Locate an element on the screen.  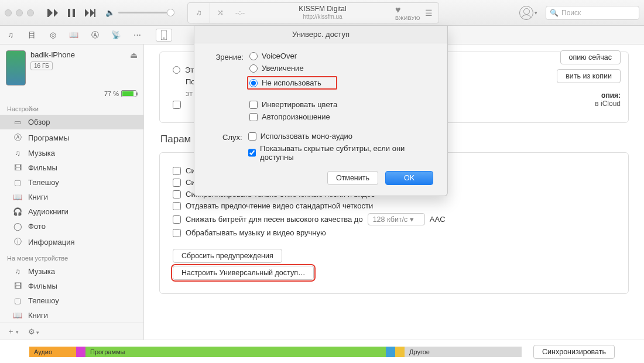
sidebar-item-apps: ⒶПрограммы is located at coordinates (71, 138).